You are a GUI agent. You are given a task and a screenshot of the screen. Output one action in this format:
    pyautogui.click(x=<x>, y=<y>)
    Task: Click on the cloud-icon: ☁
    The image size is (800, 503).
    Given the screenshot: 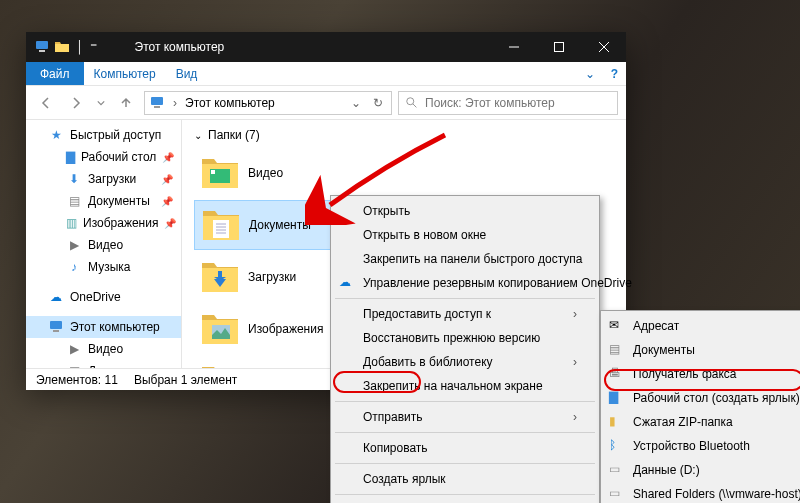 What is the action you would take?
    pyautogui.click(x=347, y=283)
    